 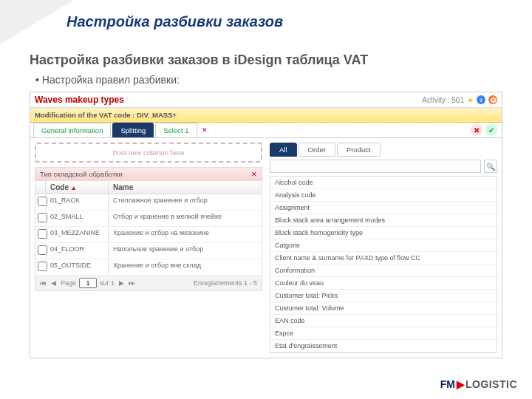 What do you see at coordinates (185, 188) in the screenshot?
I see `column-name: Name` at bounding box center [185, 188].